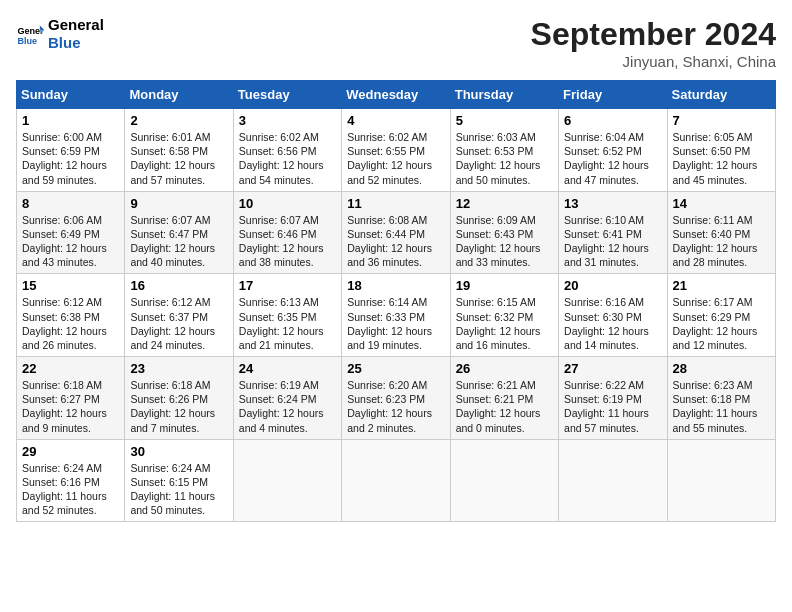 This screenshot has height=612, width=792. I want to click on day-number: 30, so click(178, 452).